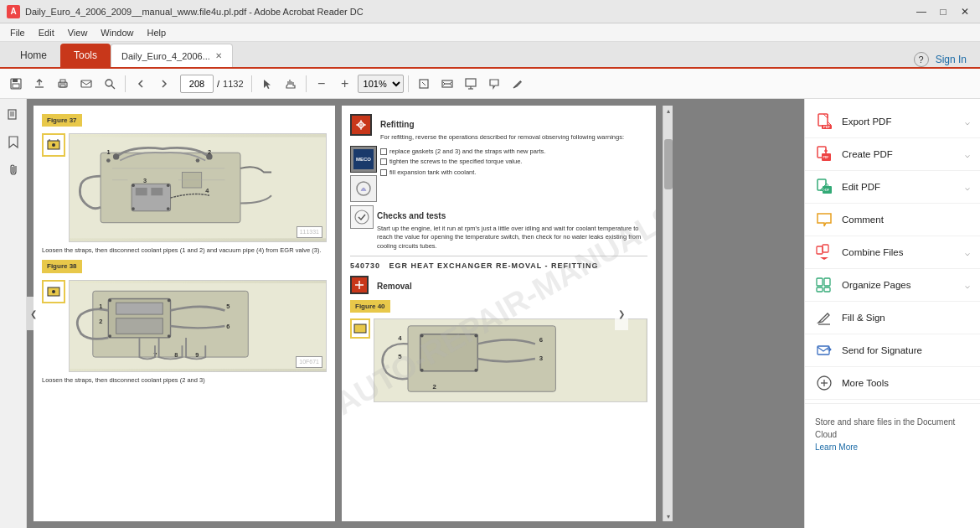  What do you see at coordinates (166, 56) in the screenshot?
I see `tab-doc-label: Daily_Euro_4_2006...` at bounding box center [166, 56].